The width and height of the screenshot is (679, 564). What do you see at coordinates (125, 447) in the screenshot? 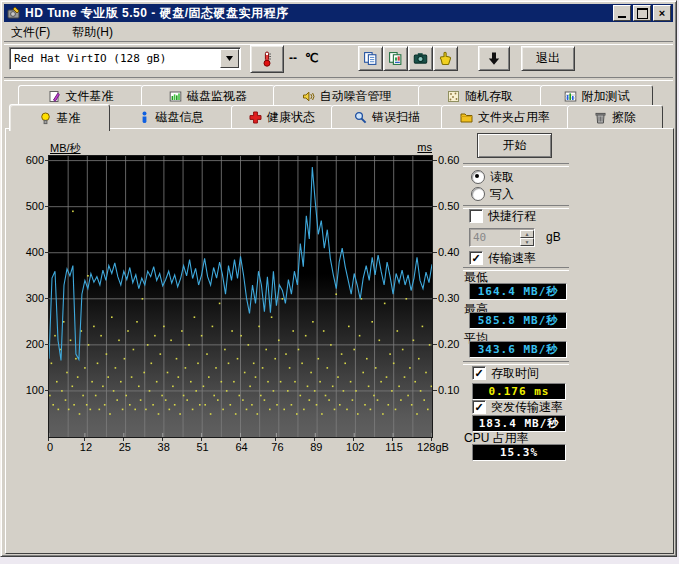
I see `x-axis-label: 25` at bounding box center [125, 447].